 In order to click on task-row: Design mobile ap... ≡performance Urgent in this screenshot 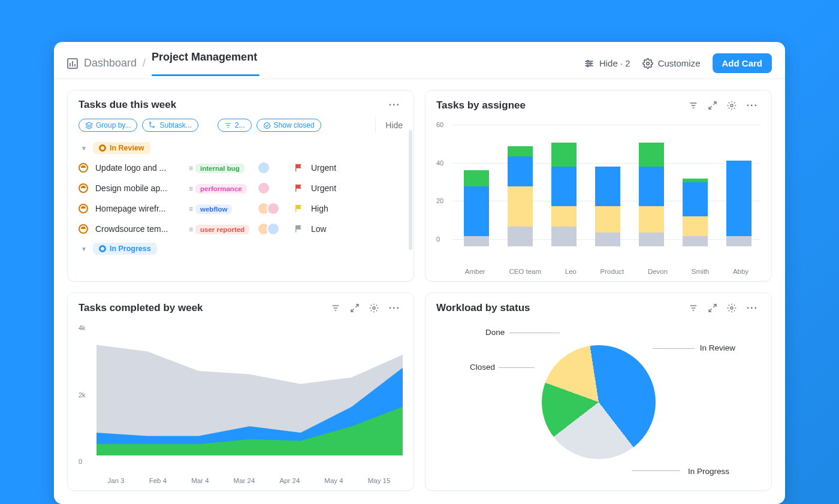, I will do `click(241, 188)`.